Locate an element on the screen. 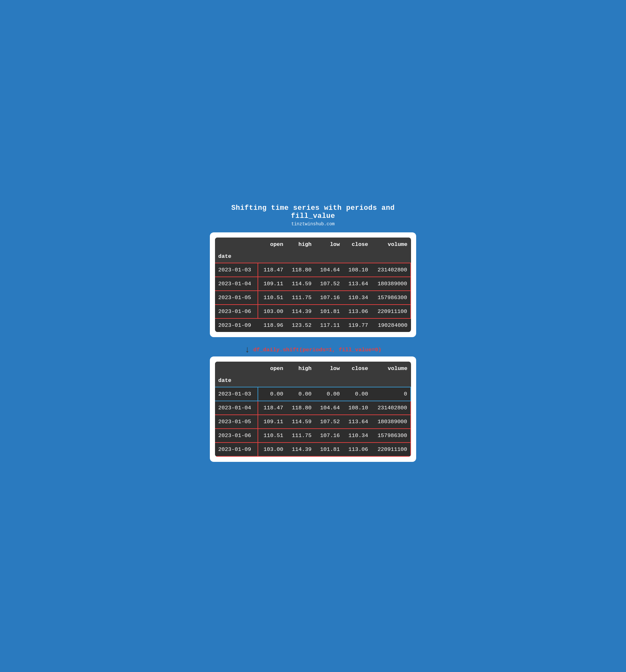  col-header-high: high is located at coordinates (301, 245).